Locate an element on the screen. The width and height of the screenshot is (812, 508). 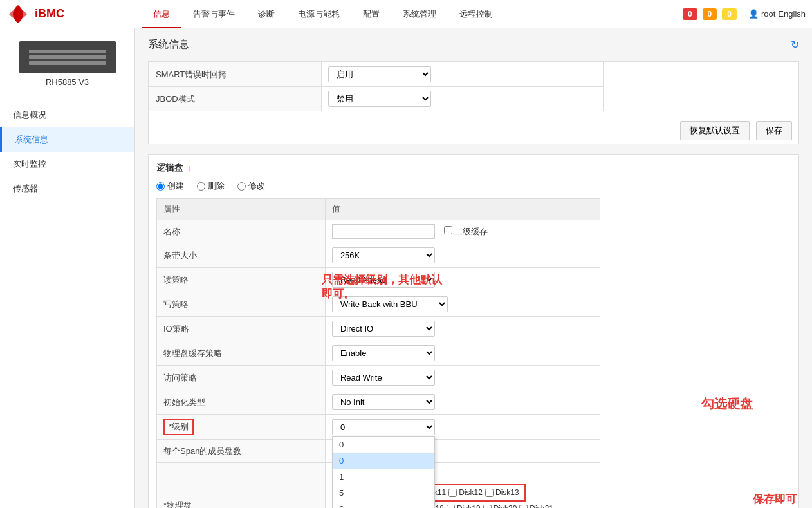
physical-disk-label: *物理盘 is located at coordinates (241, 485).